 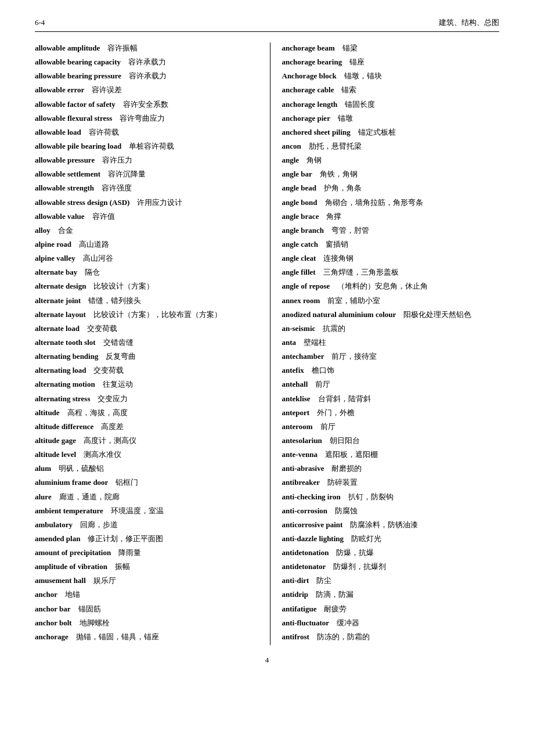 What do you see at coordinates (297, 174) in the screenshot?
I see `term: angle bar` at bounding box center [297, 174].